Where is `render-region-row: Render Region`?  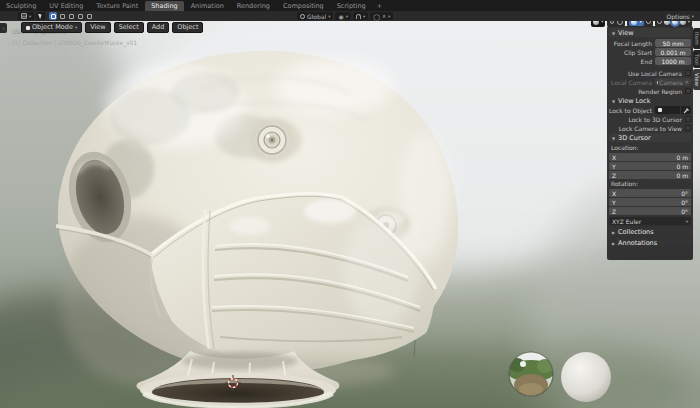
render-region-row: Render Region is located at coordinates (650, 91).